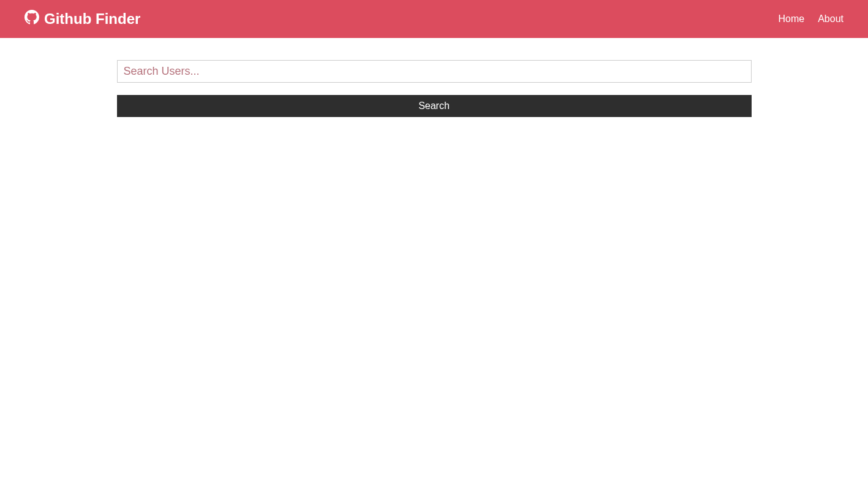 The width and height of the screenshot is (868, 492). What do you see at coordinates (434, 88) in the screenshot?
I see `search-form: Search` at bounding box center [434, 88].